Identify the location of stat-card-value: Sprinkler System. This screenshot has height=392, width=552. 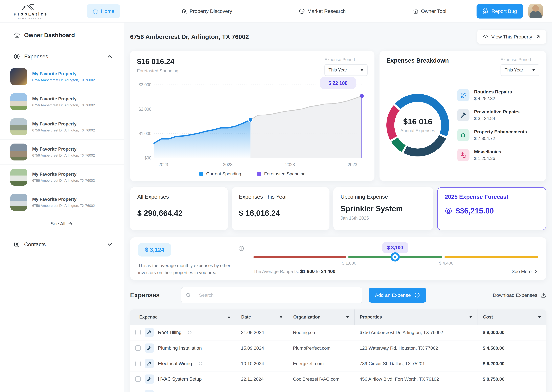
(383, 209).